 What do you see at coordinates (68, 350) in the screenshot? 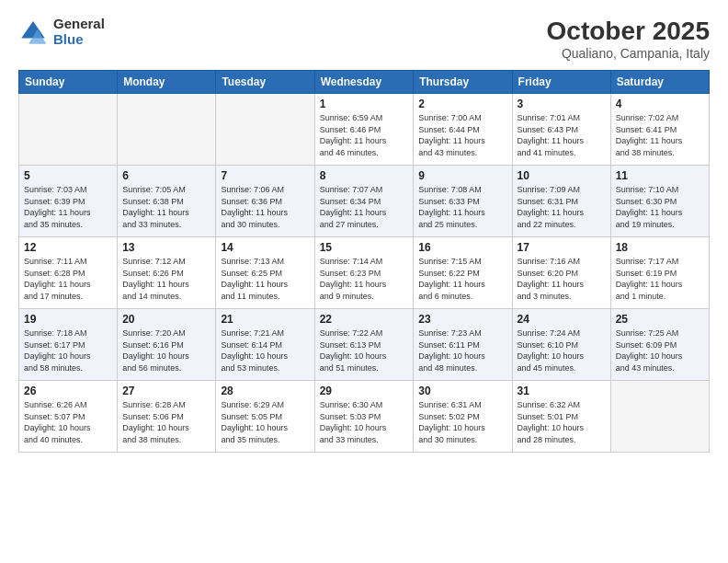
I see `day-info: Sunrise: 7:18 AM Sunset: 6:17 PM Dayligh…` at bounding box center [68, 350].